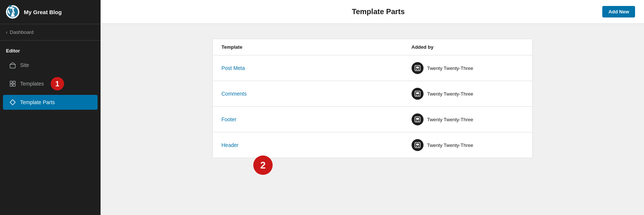 The width and height of the screenshot is (644, 215). What do you see at coordinates (43, 12) in the screenshot?
I see `site-name: My Great Blog` at bounding box center [43, 12].